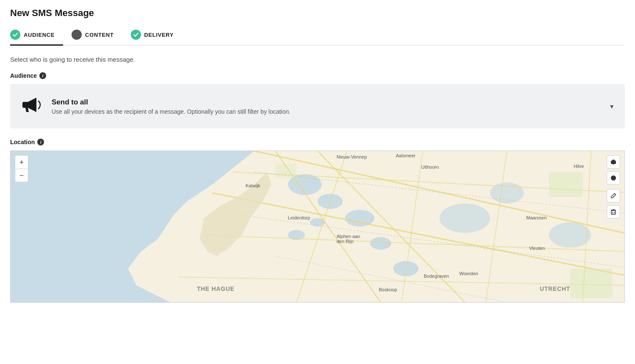 This screenshot has height=364, width=635. What do you see at coordinates (352, 157) in the screenshot?
I see `map-label-nieuw-vennep: Nieuw-Vennep` at bounding box center [352, 157].